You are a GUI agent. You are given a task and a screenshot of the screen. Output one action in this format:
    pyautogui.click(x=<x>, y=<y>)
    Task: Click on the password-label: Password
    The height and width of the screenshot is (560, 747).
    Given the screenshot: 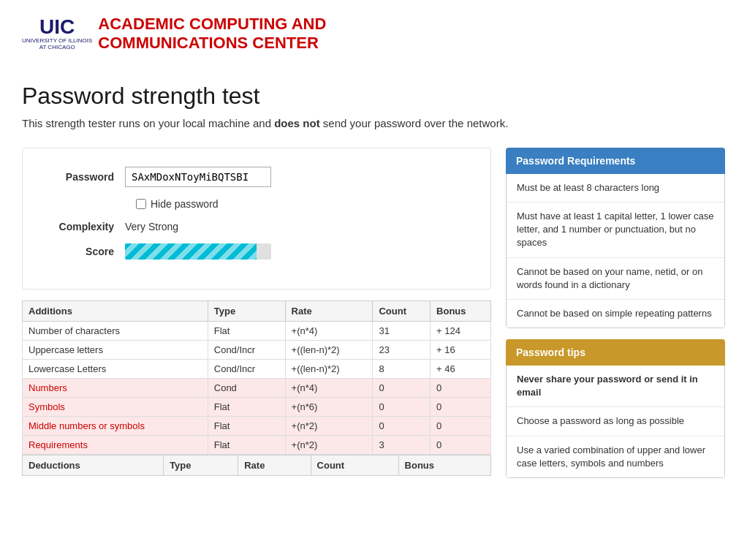 What is the action you would take?
    pyautogui.click(x=81, y=177)
    